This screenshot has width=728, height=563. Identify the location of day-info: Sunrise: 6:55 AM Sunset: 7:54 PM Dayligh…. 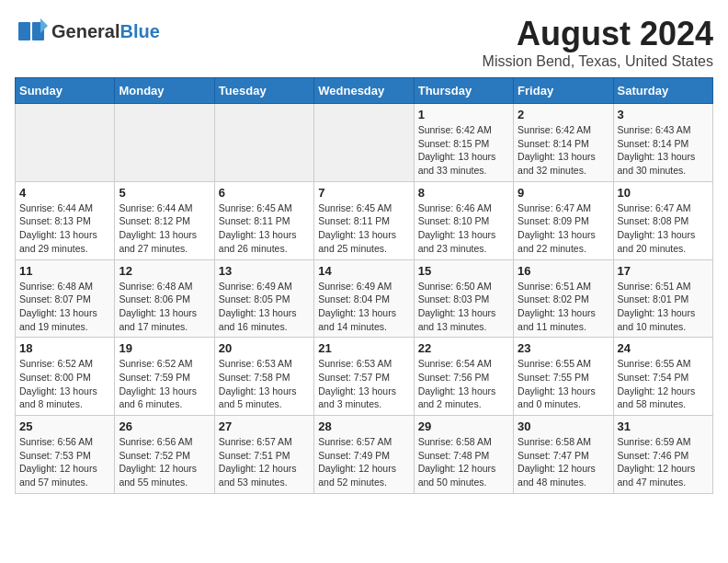
(664, 385).